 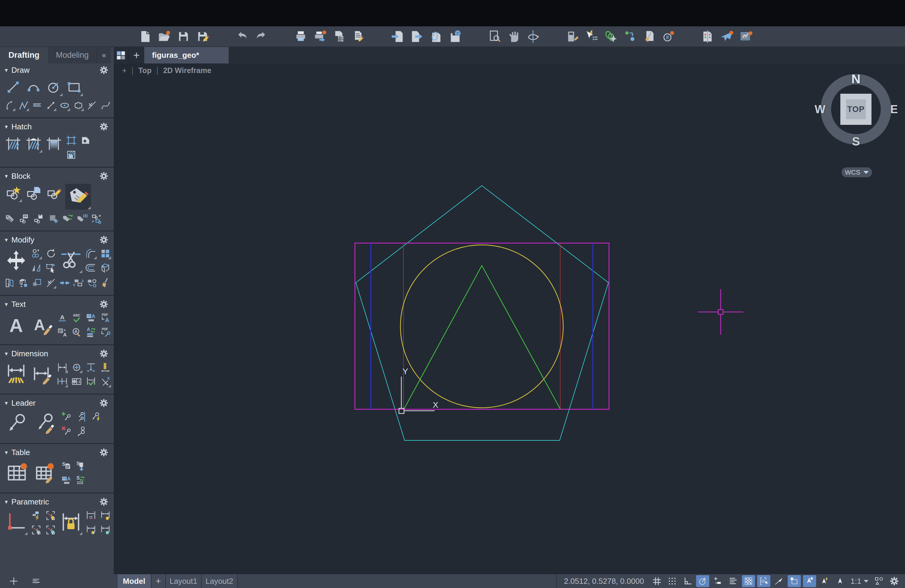 I want to click on new-file-tab-button: +, so click(x=136, y=56).